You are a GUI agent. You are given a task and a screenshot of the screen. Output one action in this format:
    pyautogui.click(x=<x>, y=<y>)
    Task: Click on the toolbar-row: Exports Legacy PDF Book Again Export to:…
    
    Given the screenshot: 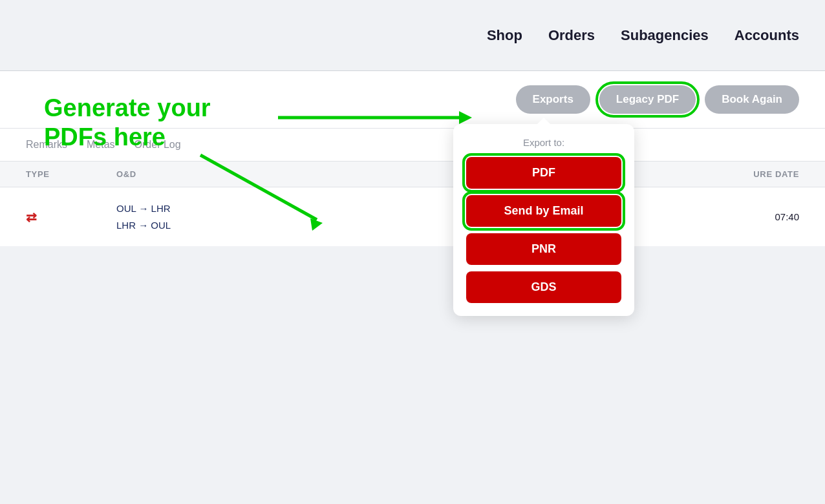 What is the action you would take?
    pyautogui.click(x=412, y=100)
    